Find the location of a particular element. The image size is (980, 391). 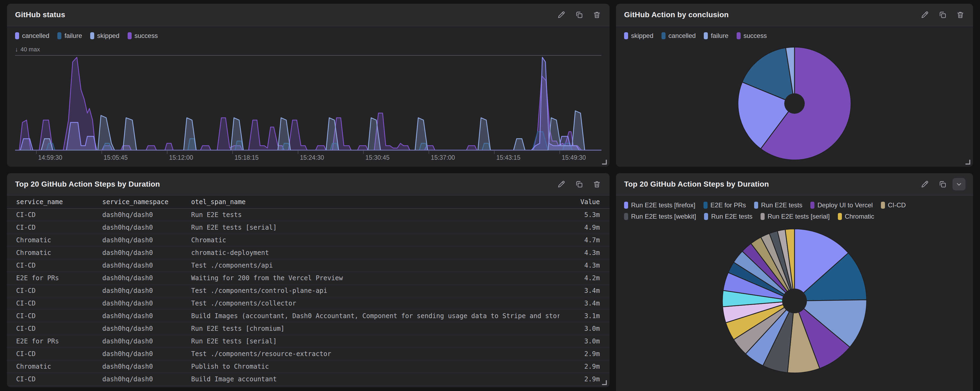

legend-expand-button is located at coordinates (959, 184).